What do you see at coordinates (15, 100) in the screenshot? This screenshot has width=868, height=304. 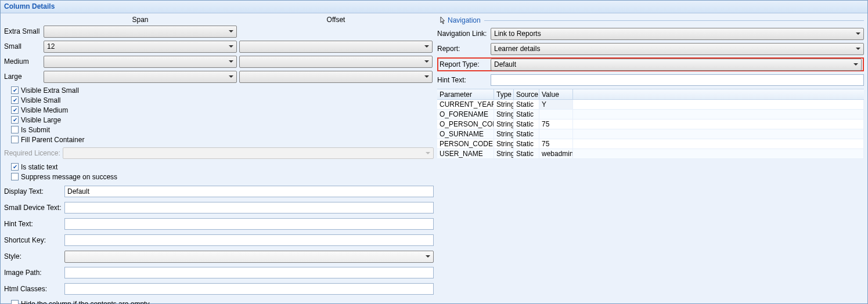 I see `visible-sm-checkbox` at bounding box center [15, 100].